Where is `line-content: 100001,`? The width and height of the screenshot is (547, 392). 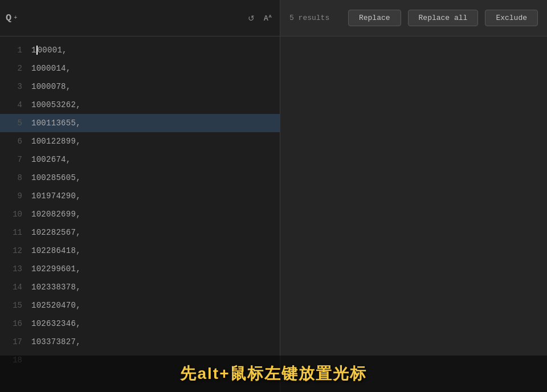
line-content: 100001, is located at coordinates (49, 50).